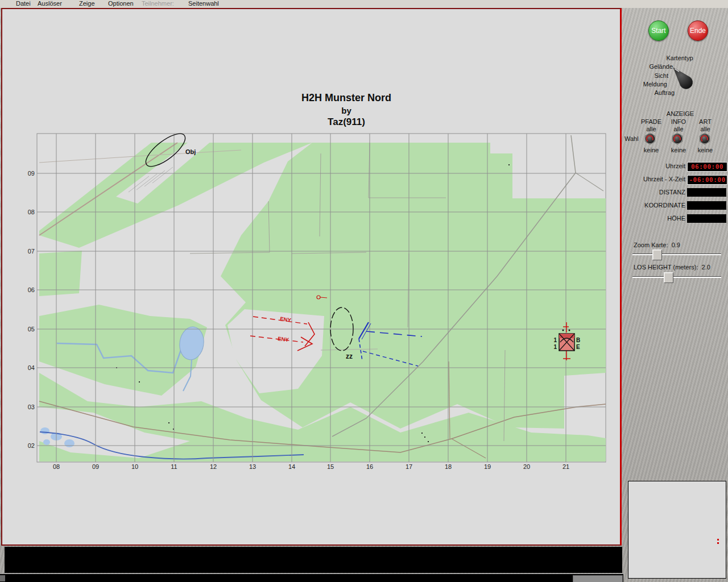  What do you see at coordinates (87, 3) in the screenshot?
I see `menu-zeige: Zeige` at bounding box center [87, 3].